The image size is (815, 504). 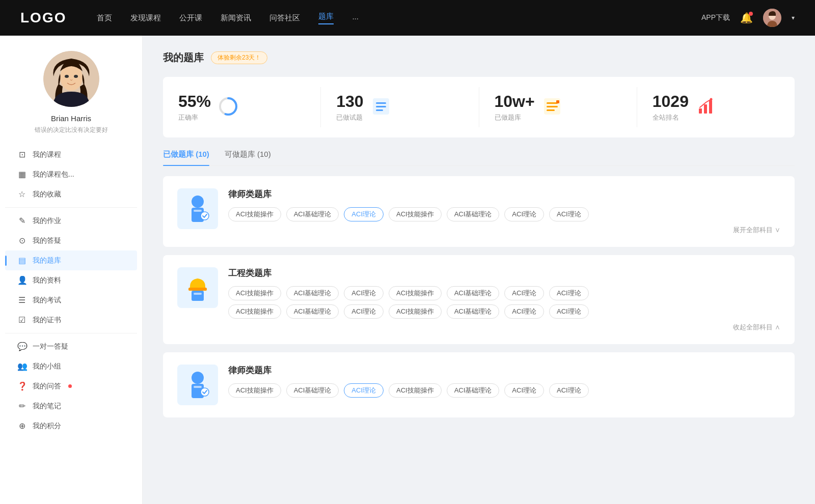 What do you see at coordinates (186, 158) in the screenshot?
I see `tab-done-banks: 已做题库 (10)` at bounding box center [186, 158].